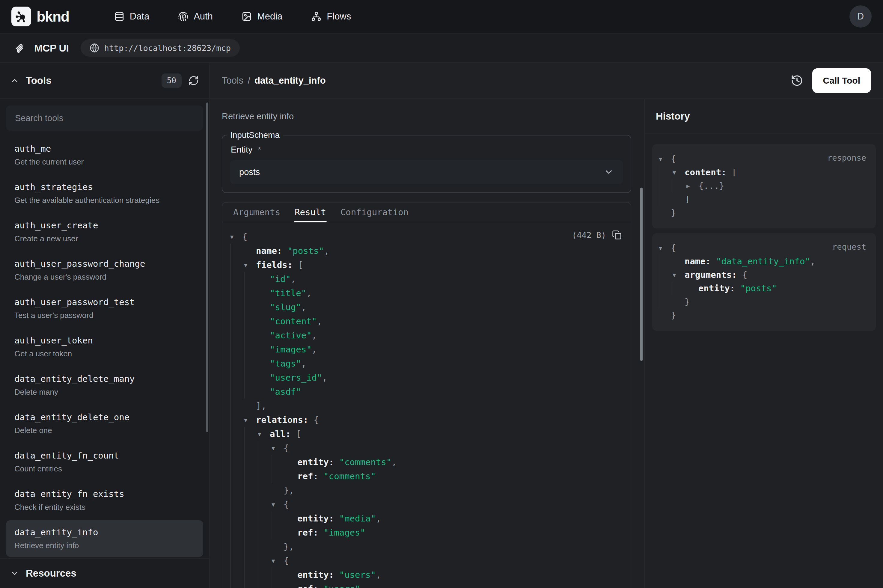 The height and width of the screenshot is (588, 883). Describe the element at coordinates (764, 186) in the screenshot. I see `history-entry-response: ▼{▼content: [▶{...}]} response` at that location.